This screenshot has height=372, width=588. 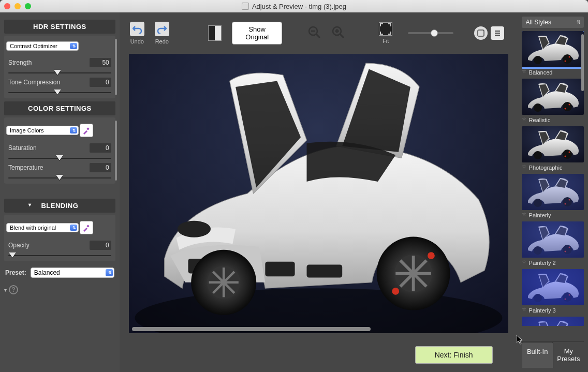 I want to click on preset-list: Balanced Realistic Photographic Painte, so click(x=553, y=185).